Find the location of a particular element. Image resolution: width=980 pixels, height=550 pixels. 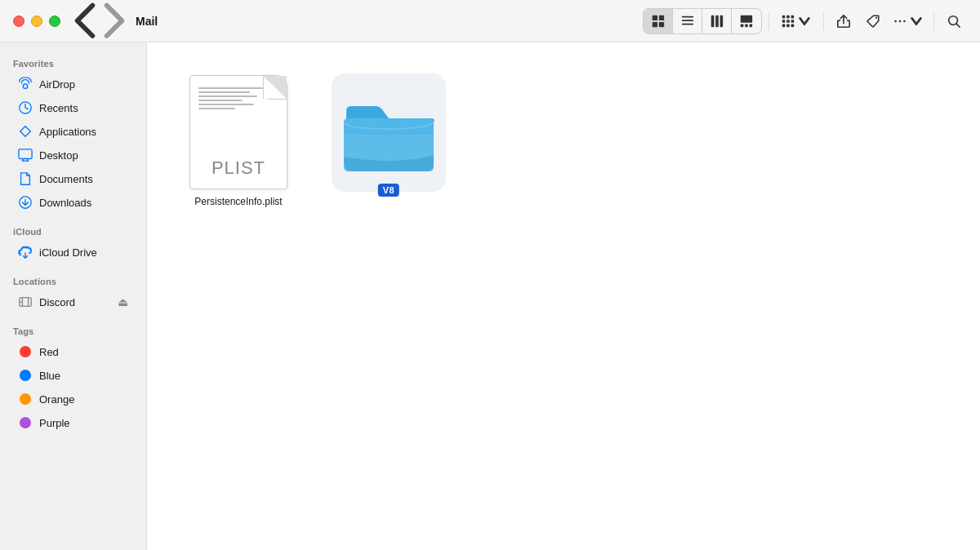

tag-blue-label: Blue is located at coordinates (50, 375).